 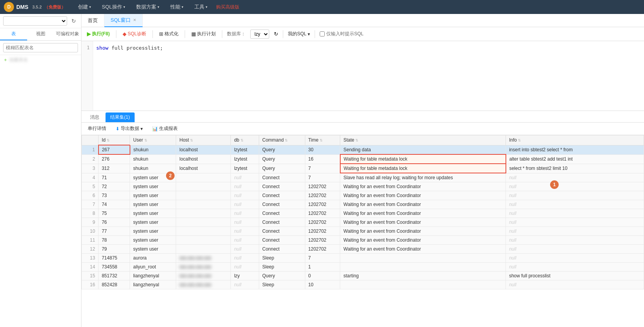 I want to click on tab-sql-window: SQL窗口 ✕, so click(x=123, y=21).